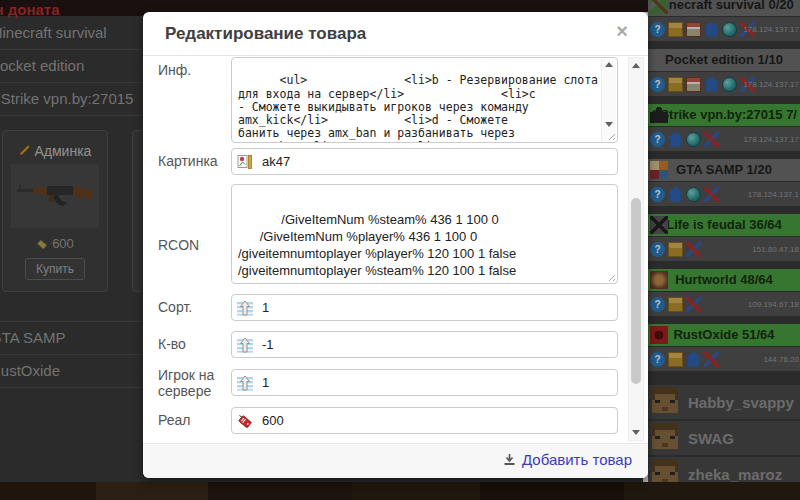 The width and height of the screenshot is (800, 500). I want to click on rcon-textarea: /GiveItemNum %steam% 436 1 100 0 /GiveIt…, so click(424, 234).